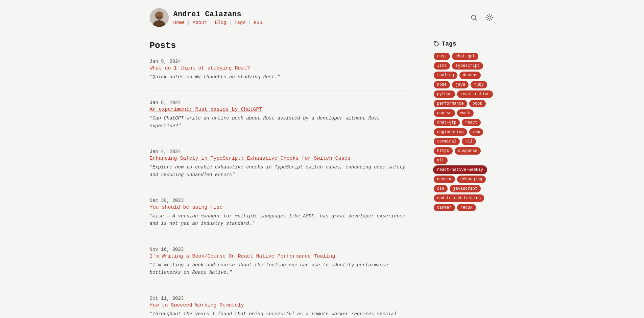  What do you see at coordinates (471, 123) in the screenshot?
I see `tag-badge-react: react` at bounding box center [471, 123].